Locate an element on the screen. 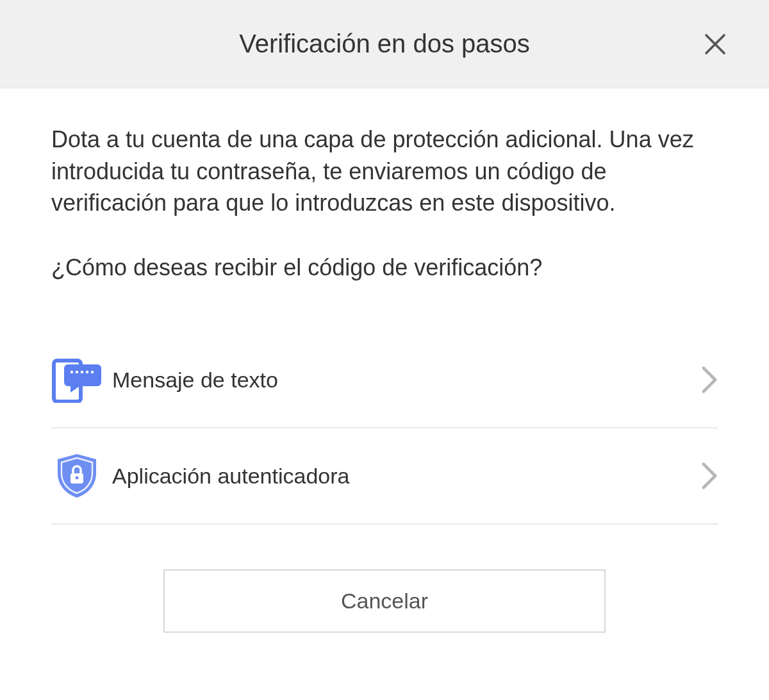  close-icon is located at coordinates (715, 44).